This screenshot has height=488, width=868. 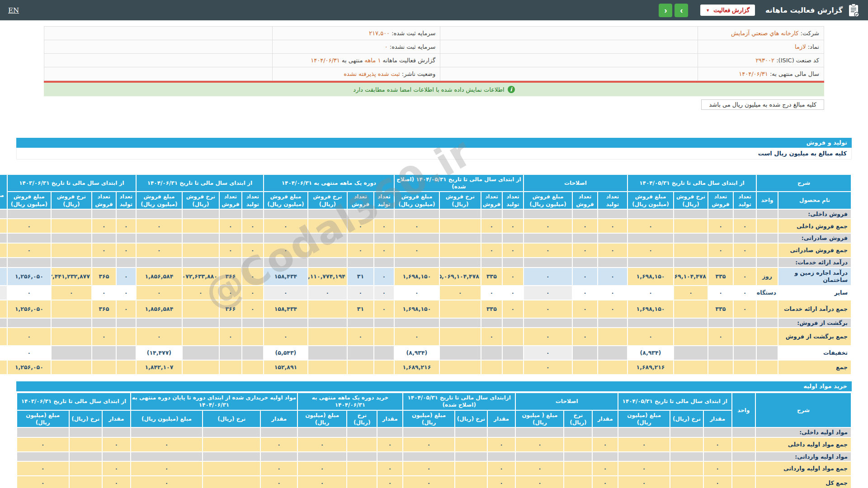 What do you see at coordinates (326, 61) in the screenshot?
I see `info-text: ۱۴۰۴/۰۶/۳۱` at bounding box center [326, 61].